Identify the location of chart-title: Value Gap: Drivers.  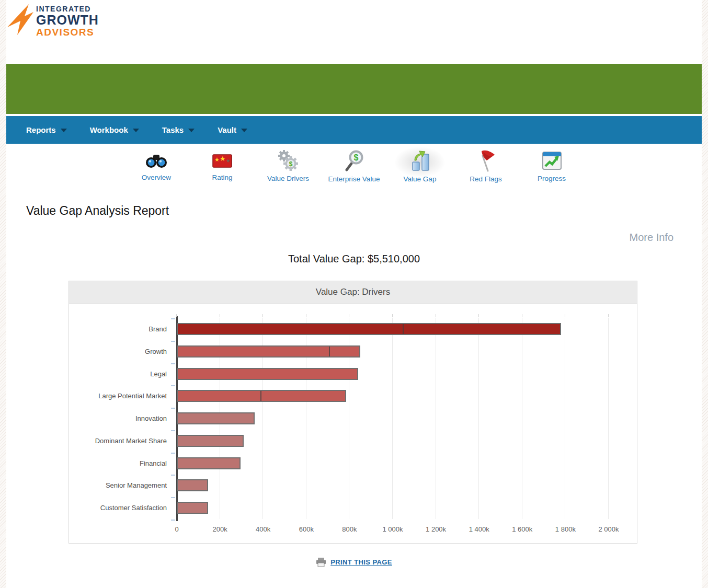
(353, 293).